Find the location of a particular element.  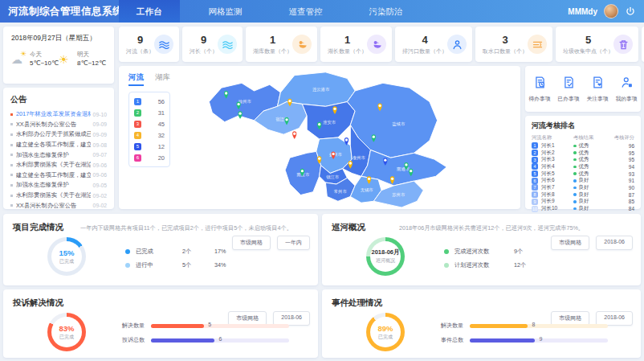

table-row: 7 河长7 良好 90 is located at coordinates (583, 188).